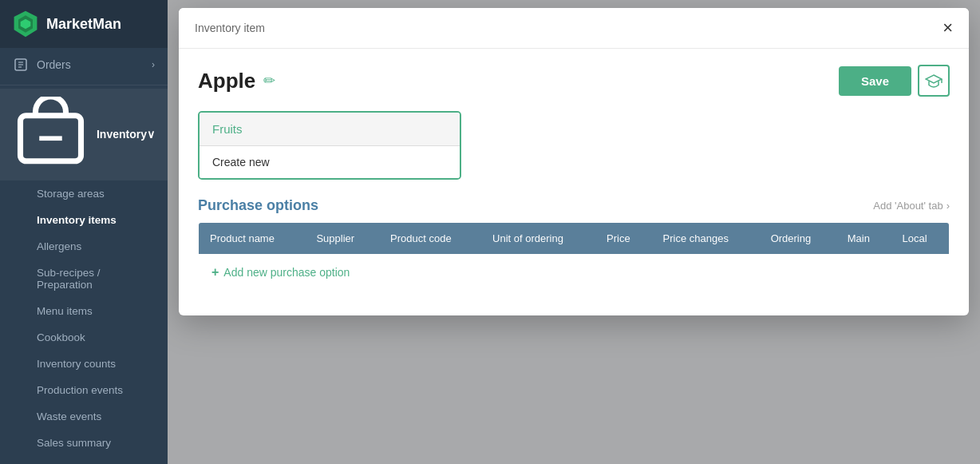 This screenshot has height=464, width=980. Describe the element at coordinates (153, 65) in the screenshot. I see `orders-chevron-icon: ›` at that location.